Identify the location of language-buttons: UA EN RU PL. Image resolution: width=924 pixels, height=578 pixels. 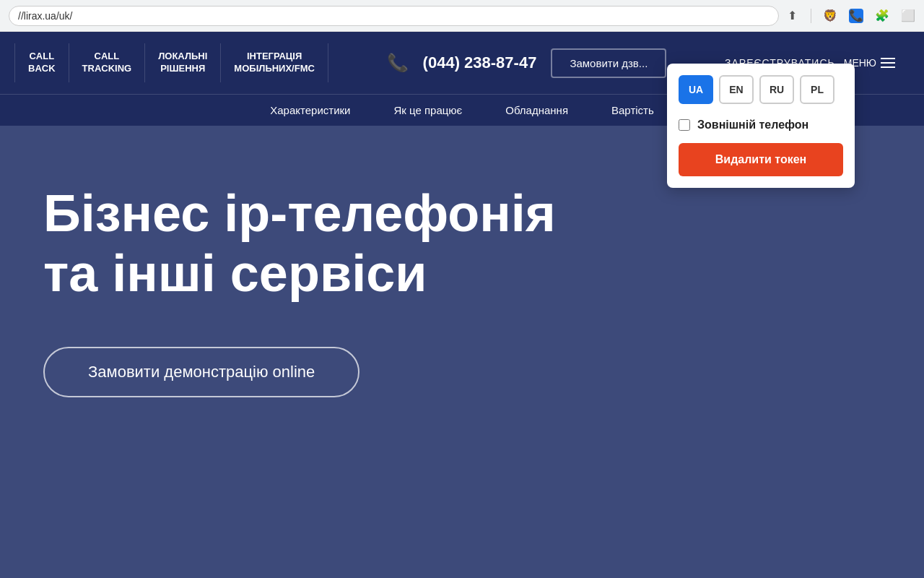
(761, 90).